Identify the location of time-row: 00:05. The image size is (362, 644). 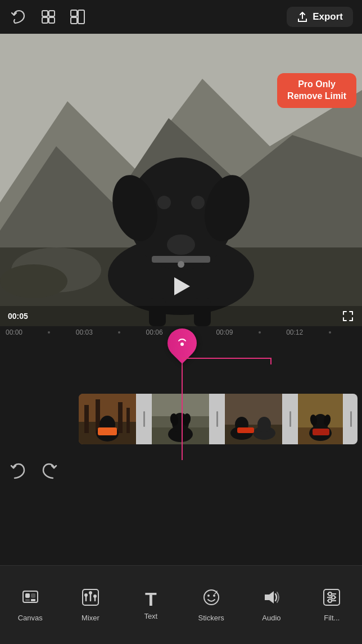
(181, 316).